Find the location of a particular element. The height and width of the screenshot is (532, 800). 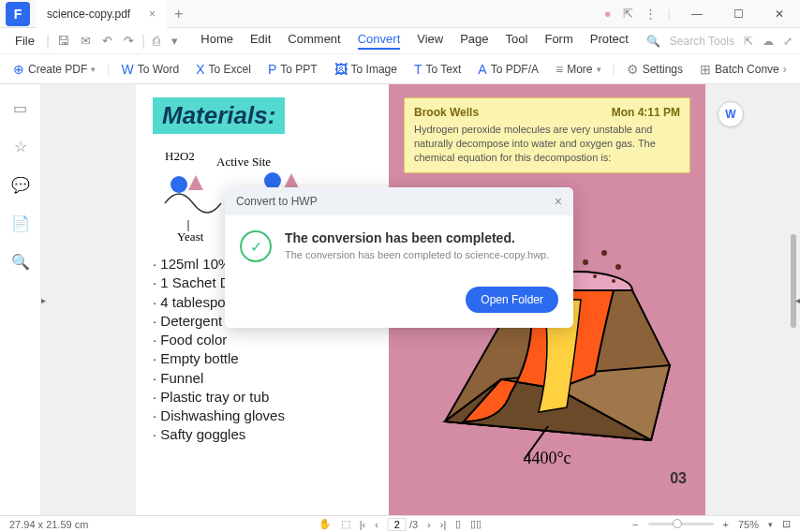

fit-page-icon: ⊡ is located at coordinates (787, 525).